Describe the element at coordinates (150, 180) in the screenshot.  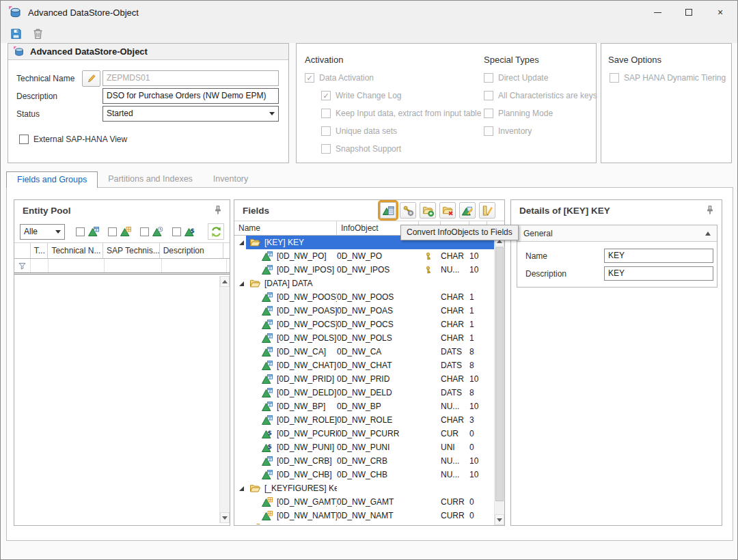
I see `tab-partitions-and-indexes: Partitions and Indexes` at that location.